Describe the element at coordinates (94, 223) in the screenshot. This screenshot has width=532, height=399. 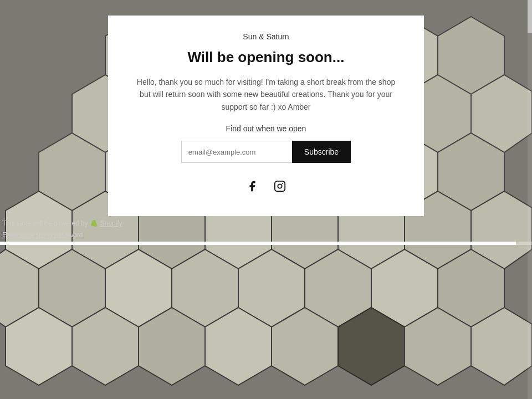
I see `shopify-icon` at that location.